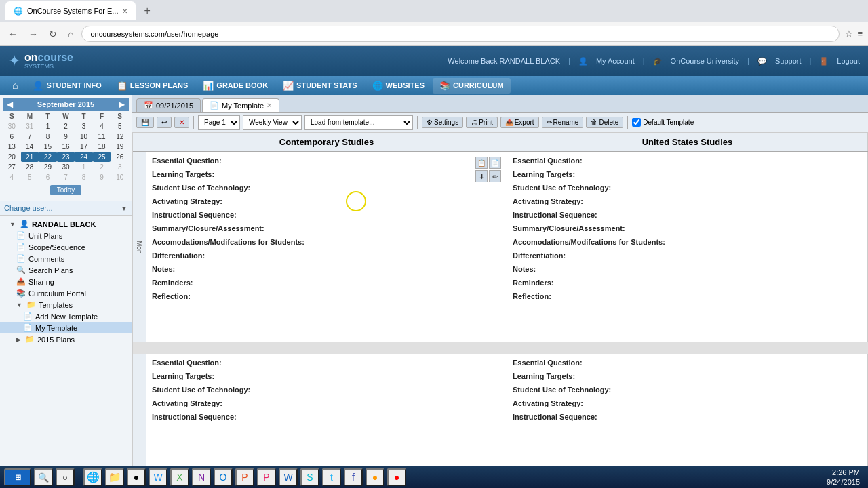 Image resolution: width=868 pixels, height=488 pixels. I want to click on export-button: 📤 Export, so click(519, 122).